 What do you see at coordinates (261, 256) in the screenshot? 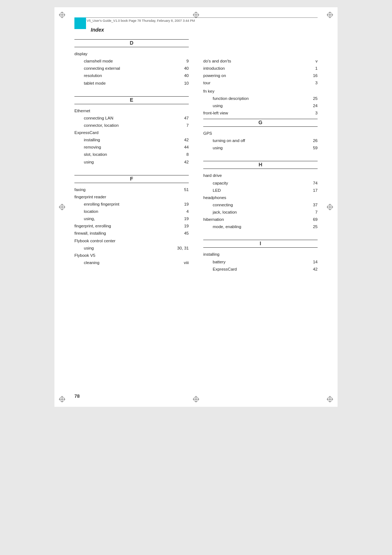
I see `section-I: I installing battery 14 ExpressCard 42` at bounding box center [261, 256].